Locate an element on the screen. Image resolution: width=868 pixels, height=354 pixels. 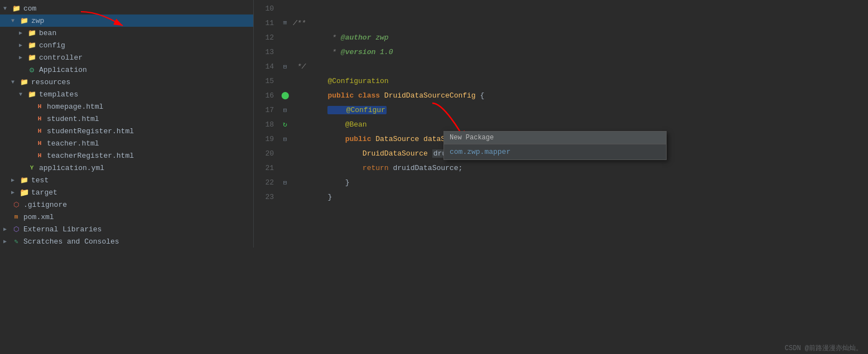
sidebar-item-bean: ▶ 📁 bean is located at coordinates (127, 33).